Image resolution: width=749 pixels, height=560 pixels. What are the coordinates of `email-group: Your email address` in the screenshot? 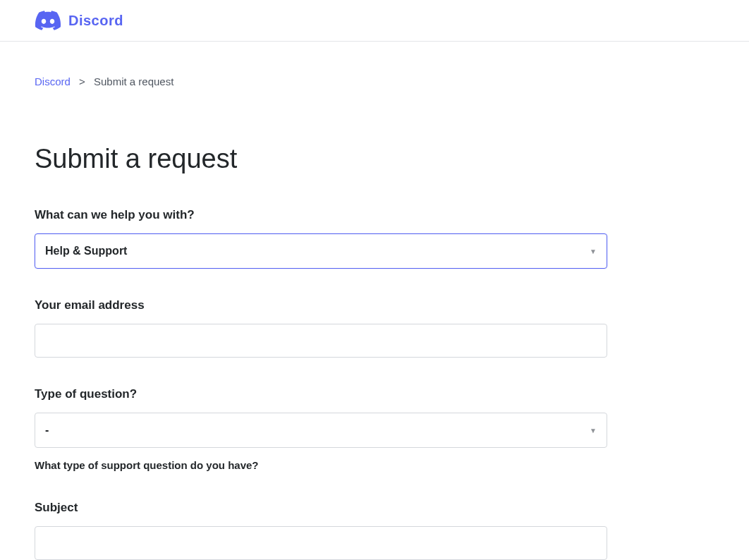 It's located at (321, 328).